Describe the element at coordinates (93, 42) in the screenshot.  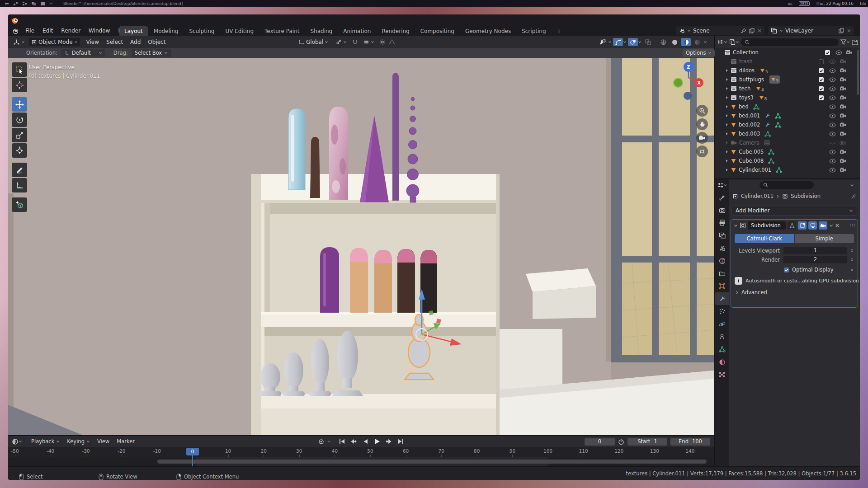
I see `viewport-menu-view: View` at that location.